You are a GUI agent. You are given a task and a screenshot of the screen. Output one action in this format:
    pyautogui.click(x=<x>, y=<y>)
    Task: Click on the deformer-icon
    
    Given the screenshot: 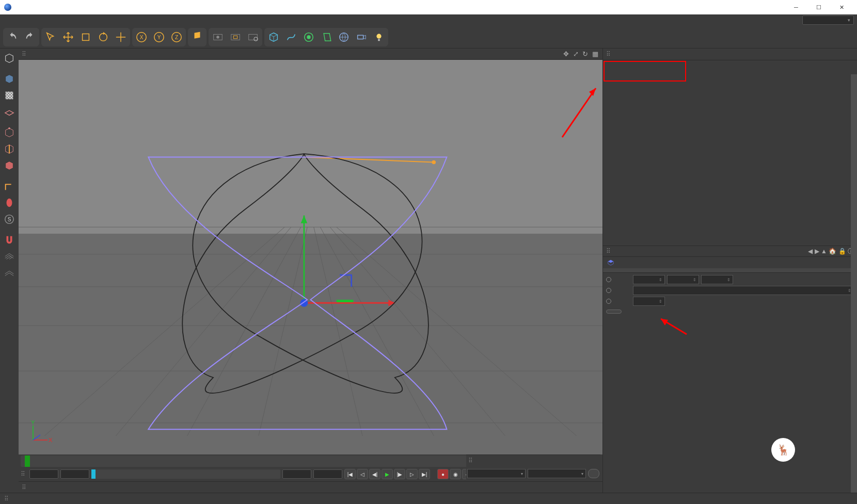 What is the action you would take?
    pyautogui.click(x=611, y=263)
    